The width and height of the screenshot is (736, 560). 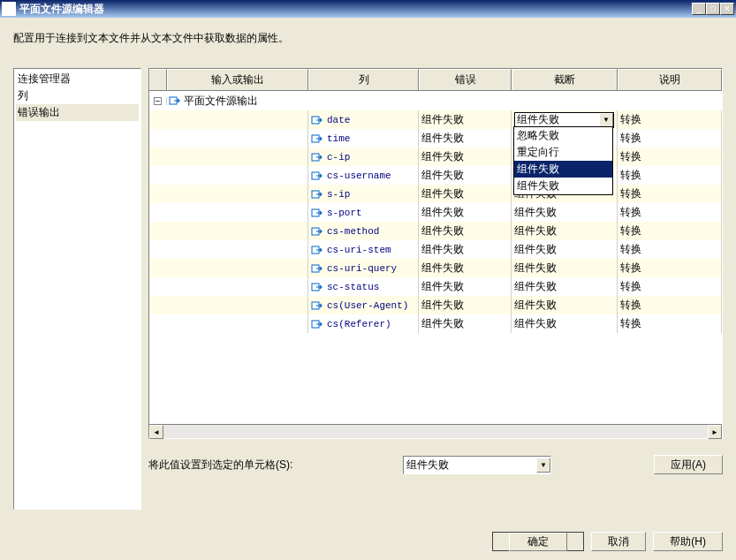 What do you see at coordinates (543, 465) in the screenshot?
I see `dropdown-arrow-icon: ▼` at bounding box center [543, 465].